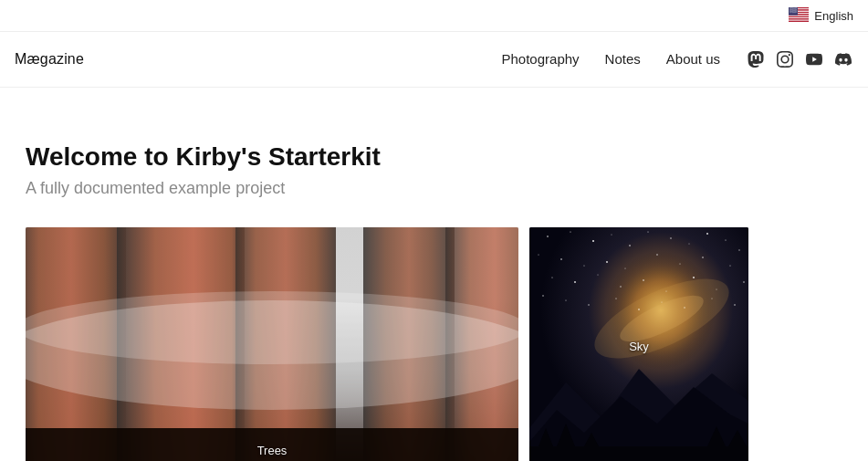  What do you see at coordinates (272, 451) in the screenshot?
I see `trees-label: Trees` at bounding box center [272, 451].